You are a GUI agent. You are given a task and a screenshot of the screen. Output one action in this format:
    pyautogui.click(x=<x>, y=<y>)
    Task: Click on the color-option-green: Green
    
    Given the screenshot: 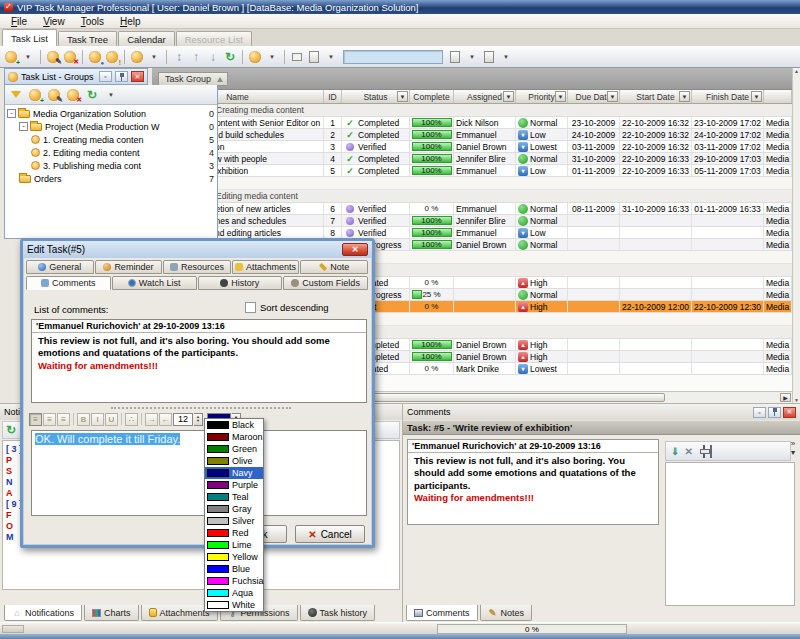 What is the action you would take?
    pyautogui.click(x=234, y=449)
    